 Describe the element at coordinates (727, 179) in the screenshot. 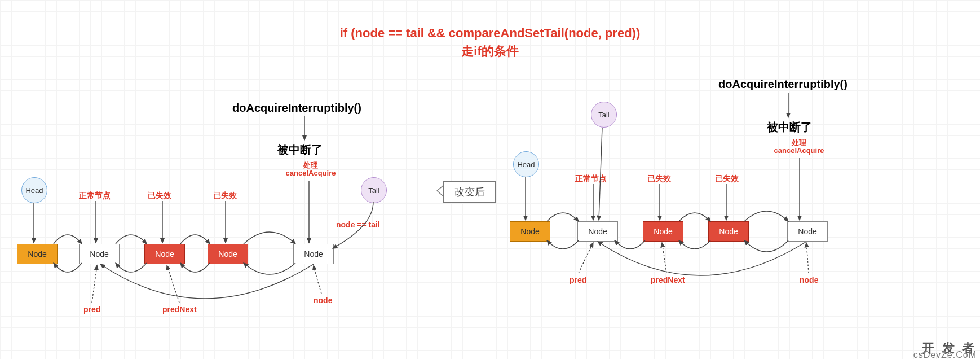

I see `right-label-invalid-2: 已失效` at that location.